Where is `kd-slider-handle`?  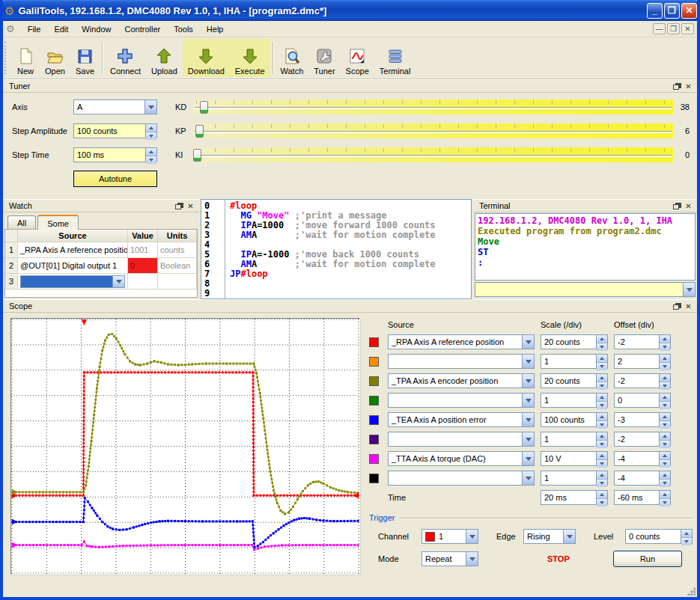 kd-slider-handle is located at coordinates (204, 108).